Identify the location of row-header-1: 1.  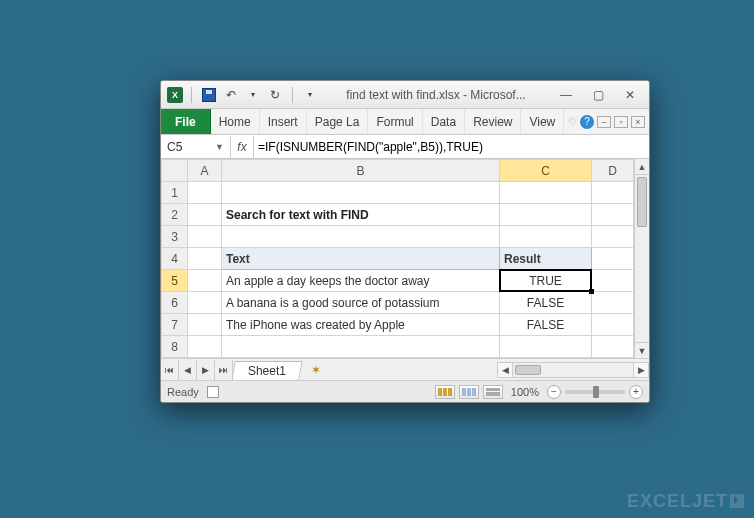
(175, 193).